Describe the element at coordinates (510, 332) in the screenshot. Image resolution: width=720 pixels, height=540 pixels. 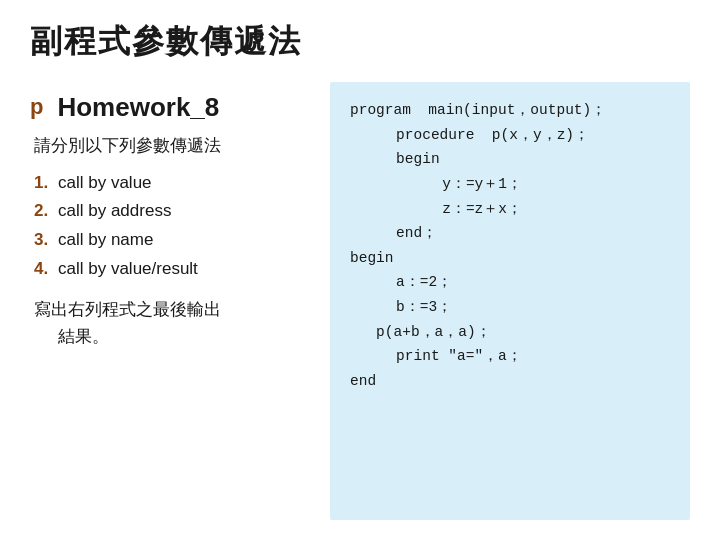
I see `code-line-9: p(a+b，a，a)；` at that location.